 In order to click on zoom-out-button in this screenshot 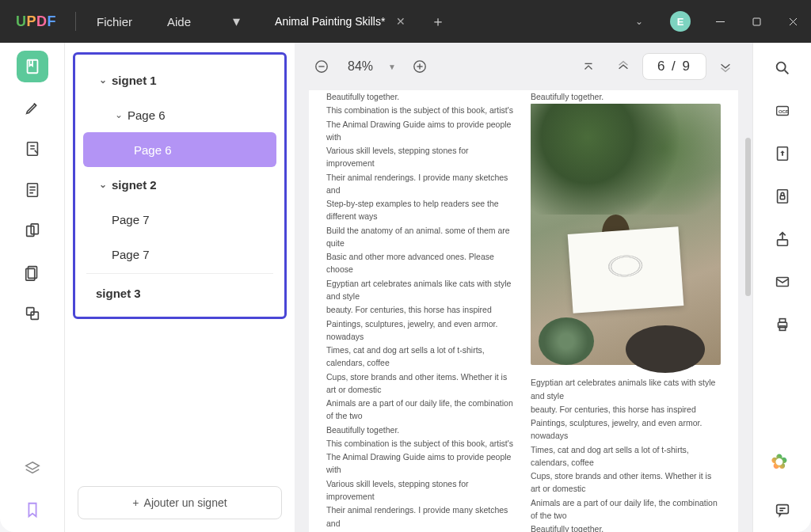, I will do `click(322, 66)`.